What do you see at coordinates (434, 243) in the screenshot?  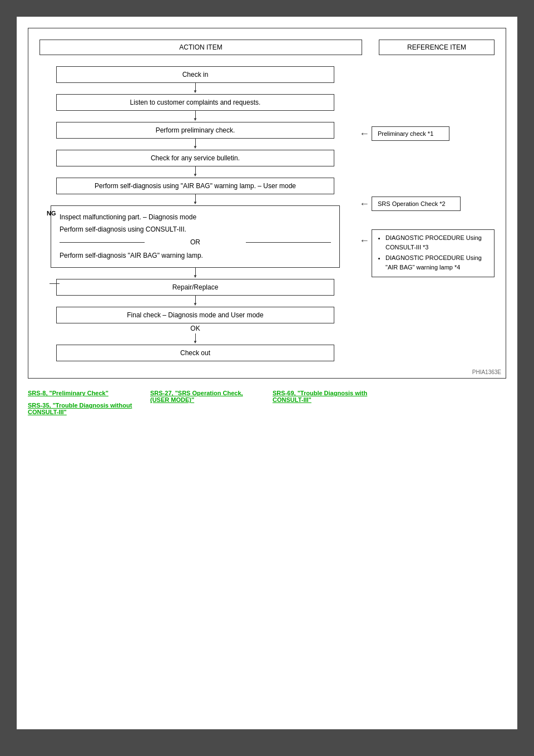 I see `diag-bullet-1: DIAGNOSTIC PROCEDURE Using CONSULT-III *…` at bounding box center [434, 243].